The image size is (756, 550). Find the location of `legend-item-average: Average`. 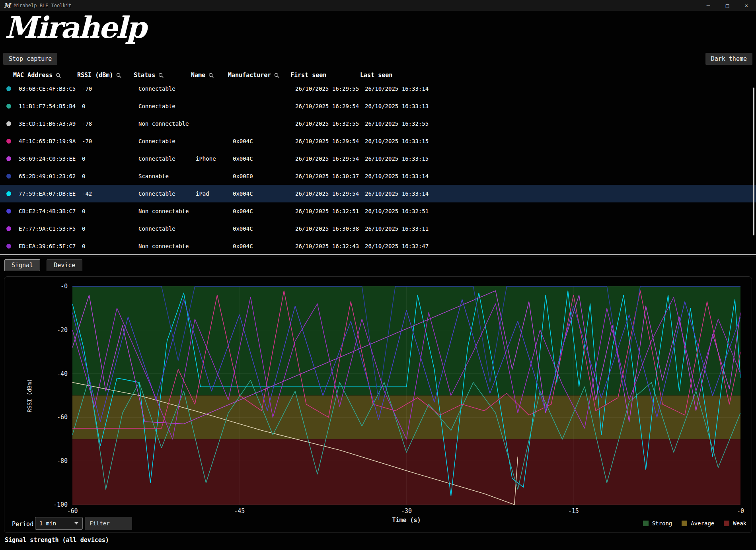

legend-item-average: Average is located at coordinates (698, 523).